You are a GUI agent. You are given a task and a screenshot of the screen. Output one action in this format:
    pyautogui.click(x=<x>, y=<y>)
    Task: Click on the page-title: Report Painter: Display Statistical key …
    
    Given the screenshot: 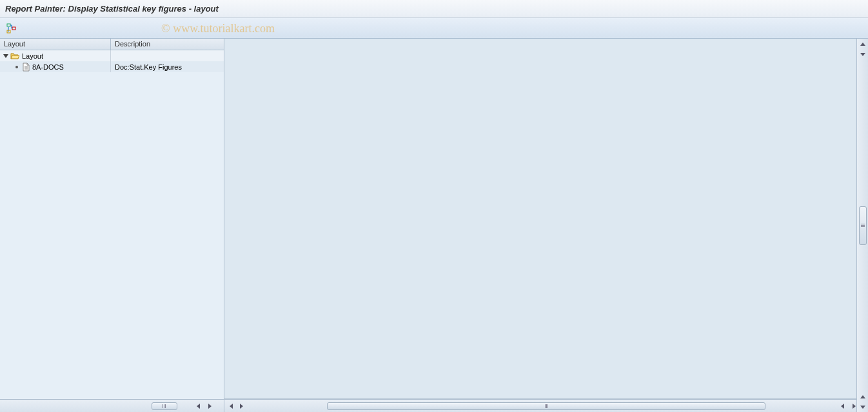 What is the action you would take?
    pyautogui.click(x=112, y=9)
    